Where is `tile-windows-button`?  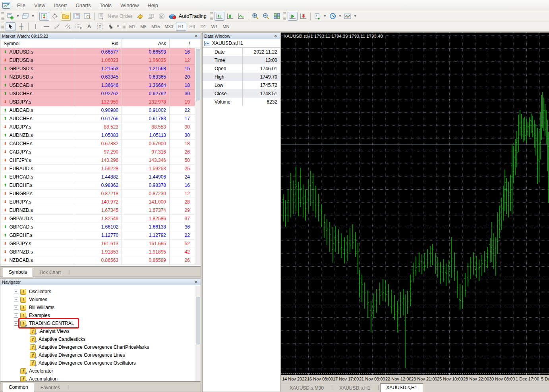 tile-windows-button is located at coordinates (276, 16).